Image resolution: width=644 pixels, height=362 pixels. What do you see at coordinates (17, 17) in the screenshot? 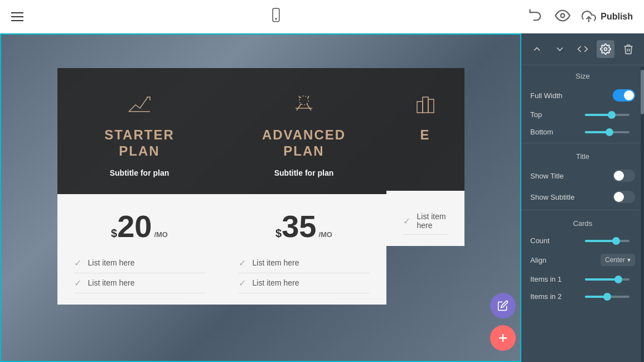
I see `menu-icon` at bounding box center [17, 17].